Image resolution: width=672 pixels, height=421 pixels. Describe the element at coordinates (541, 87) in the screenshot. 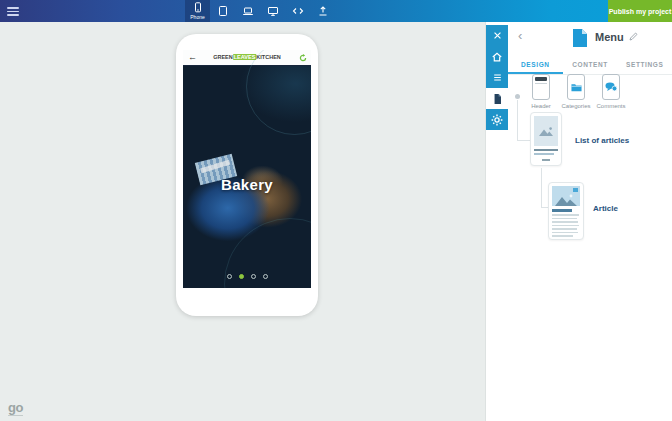

I see `header-widget-icon` at that location.